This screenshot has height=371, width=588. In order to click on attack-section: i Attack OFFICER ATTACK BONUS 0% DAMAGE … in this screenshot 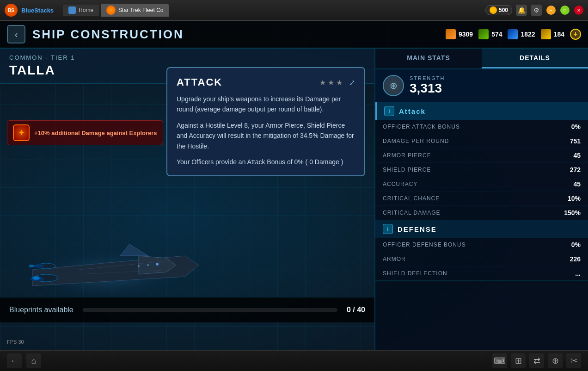, I will do `click(482, 161)`.